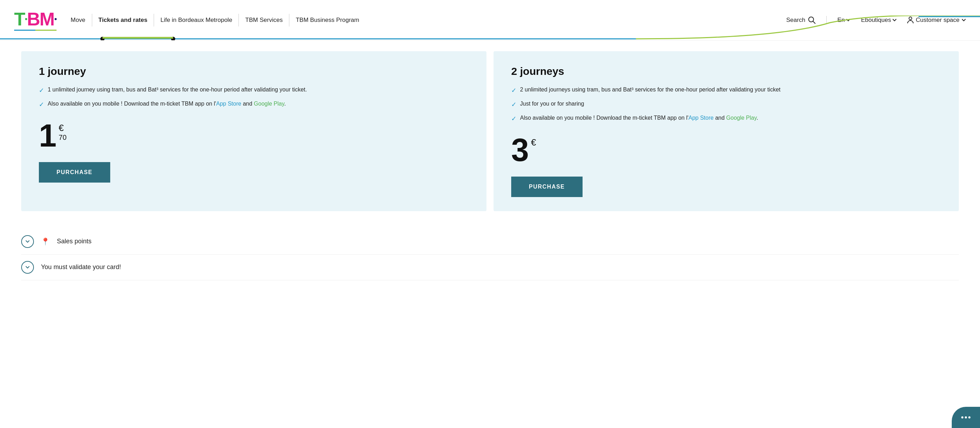 The height and width of the screenshot is (428, 980). I want to click on checkmark-icon-1: ✓, so click(41, 91).